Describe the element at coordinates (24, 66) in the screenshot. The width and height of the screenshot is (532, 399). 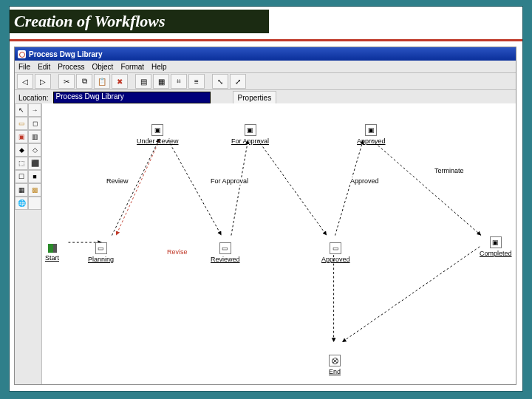
I see `menu-file: File` at that location.